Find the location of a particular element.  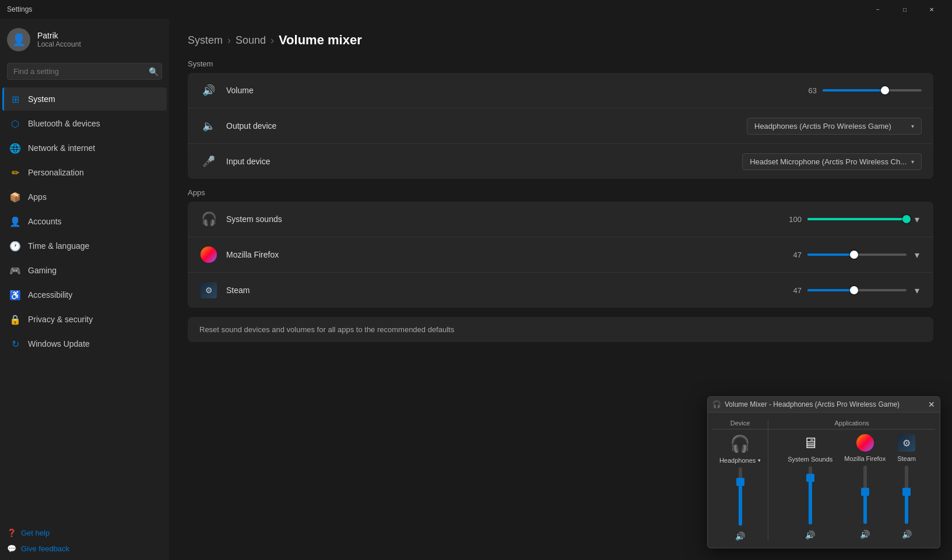

user-sub: Local Account is located at coordinates (59, 44).